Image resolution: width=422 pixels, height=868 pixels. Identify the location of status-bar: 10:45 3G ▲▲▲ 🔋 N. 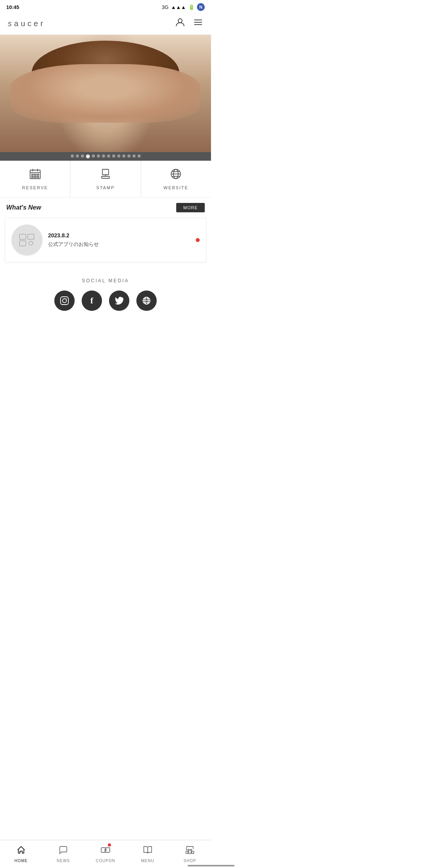
(106, 7).